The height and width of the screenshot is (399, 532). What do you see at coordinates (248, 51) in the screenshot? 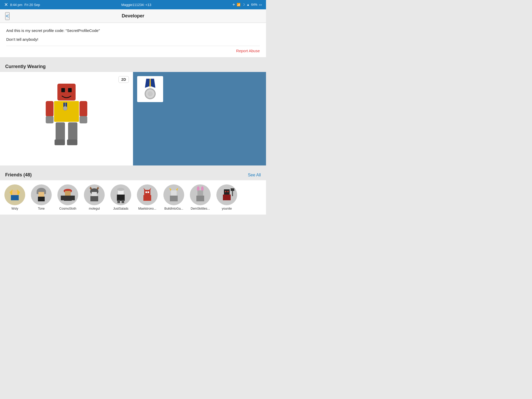
I see `report-abuse-button: Report Abuse` at bounding box center [248, 51].